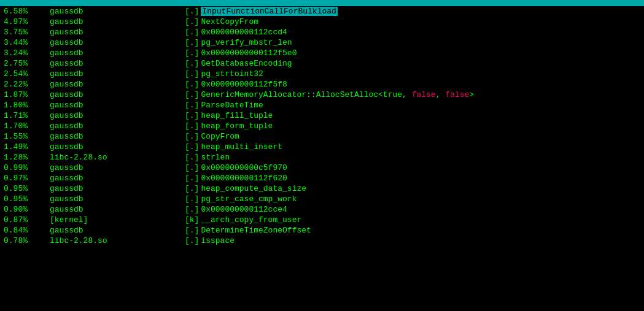 The image size is (644, 311). What do you see at coordinates (27, 136) in the screenshot?
I see `overhead-value: 1.55%` at bounding box center [27, 136].